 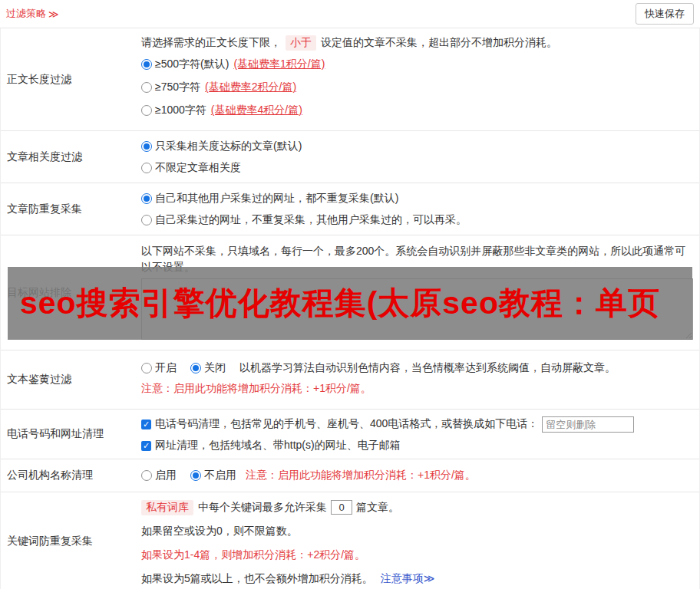 I want to click on option-relevance-strict: 只采集相关度达标的文章(默认), so click(x=418, y=146).